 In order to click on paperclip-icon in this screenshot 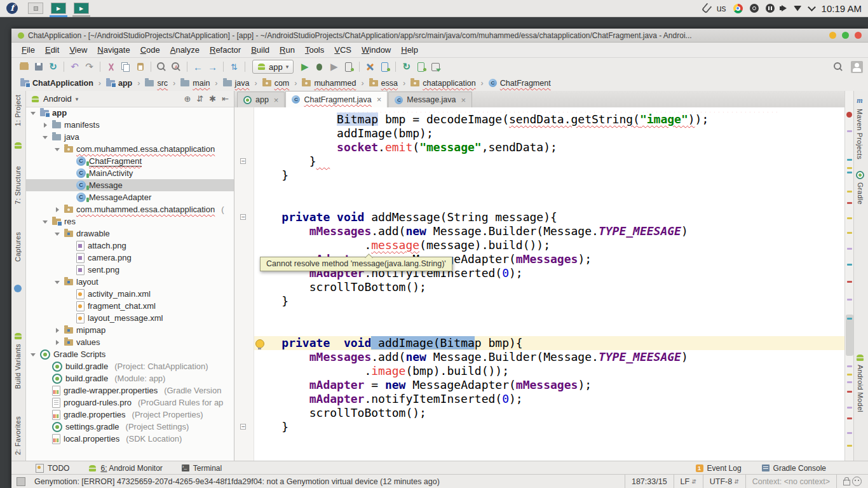, I will do `click(707, 8)`.